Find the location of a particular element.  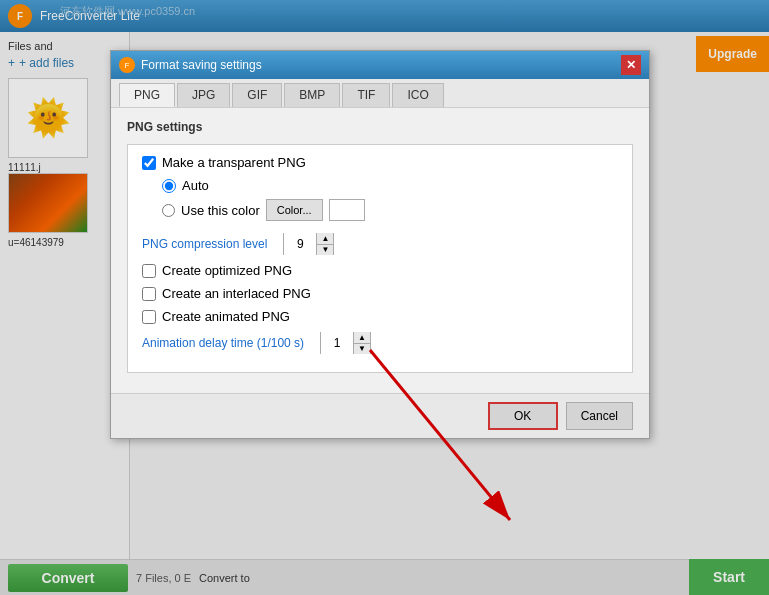

compression-row: PNG compression level ▲ ▼ is located at coordinates (380, 244).